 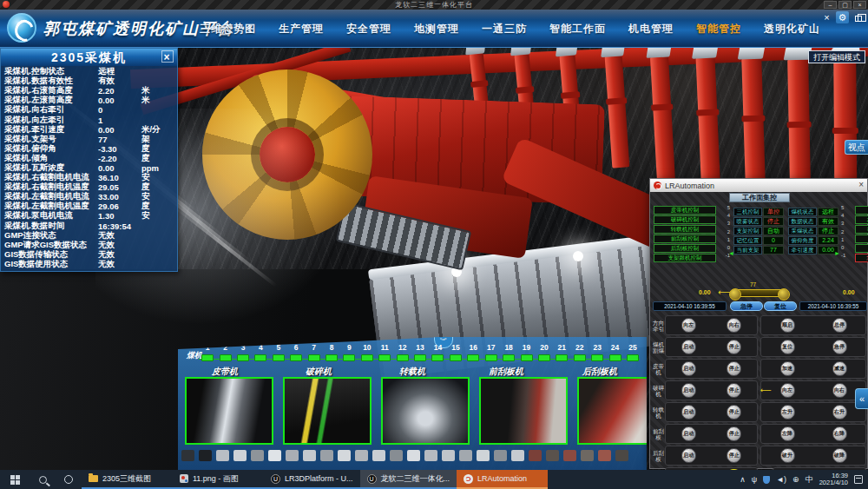 I want to click on start-button, so click(x=15, y=479).